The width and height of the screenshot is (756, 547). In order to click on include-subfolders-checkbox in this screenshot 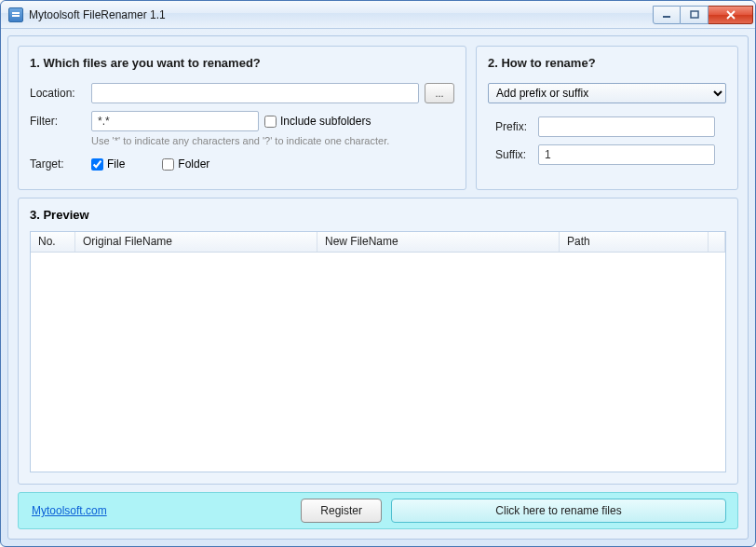, I will do `click(270, 121)`.